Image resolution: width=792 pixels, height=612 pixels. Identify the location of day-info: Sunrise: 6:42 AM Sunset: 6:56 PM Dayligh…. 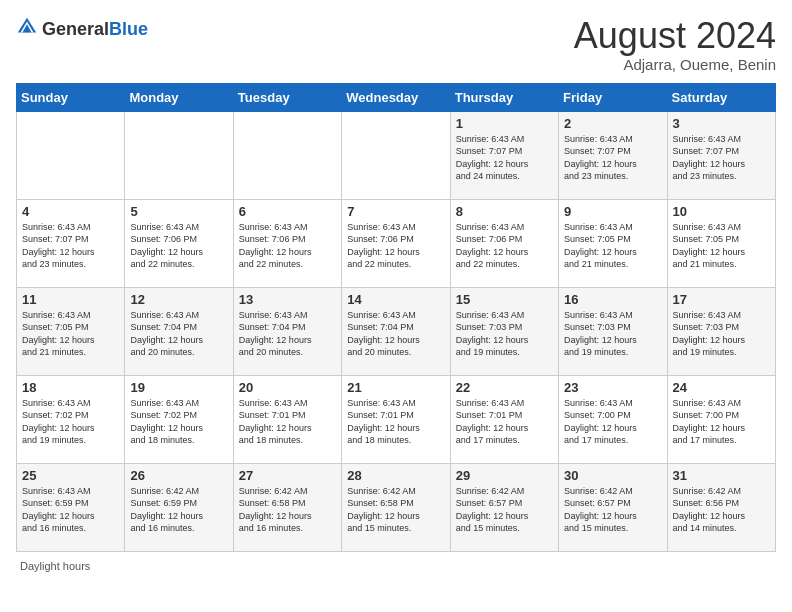
(722, 510).